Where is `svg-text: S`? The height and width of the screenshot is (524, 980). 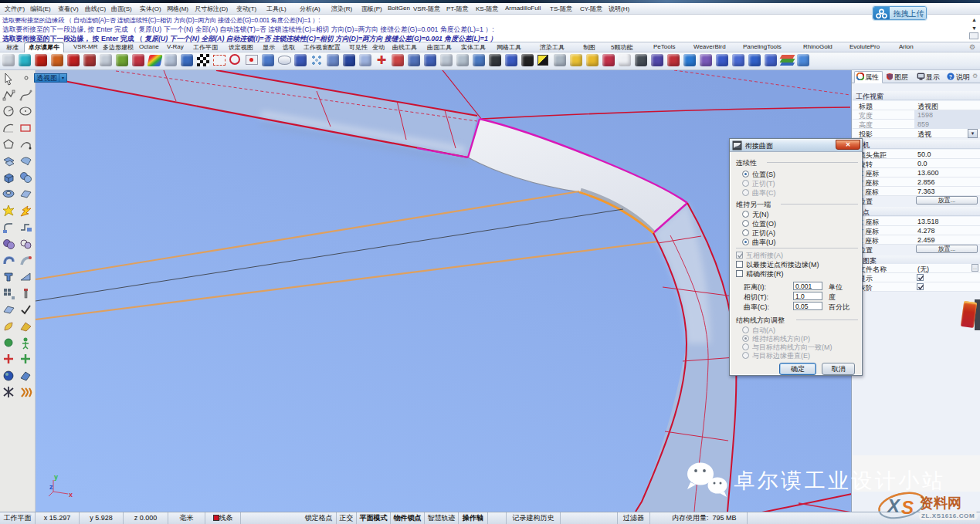 svg-text: S is located at coordinates (907, 508).